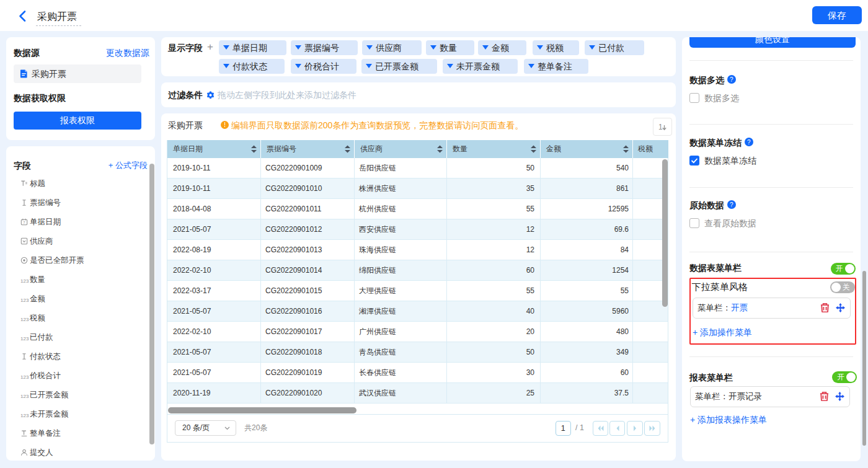 The image size is (868, 468). What do you see at coordinates (661, 127) in the screenshot?
I see `svg-text: 1` at bounding box center [661, 127].